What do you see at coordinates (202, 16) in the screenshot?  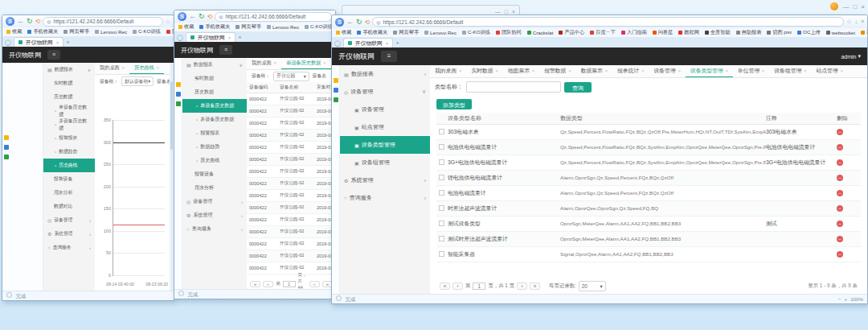 I see `refresh-button: ↻` at bounding box center [202, 16].